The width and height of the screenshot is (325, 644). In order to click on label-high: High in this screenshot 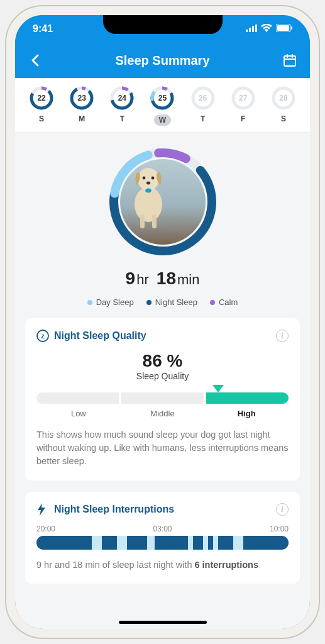, I will do `click(246, 414)`.